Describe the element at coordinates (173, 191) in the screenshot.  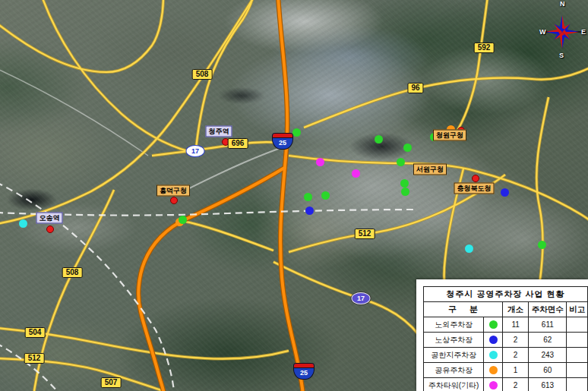
I see `place-label-office: 흥덕구청` at that location.